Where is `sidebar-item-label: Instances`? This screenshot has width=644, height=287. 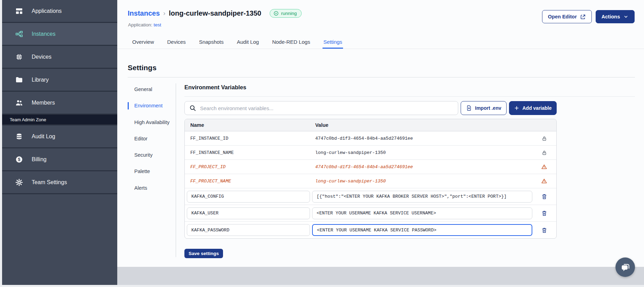
sidebar-item-label: Instances is located at coordinates (43, 34).